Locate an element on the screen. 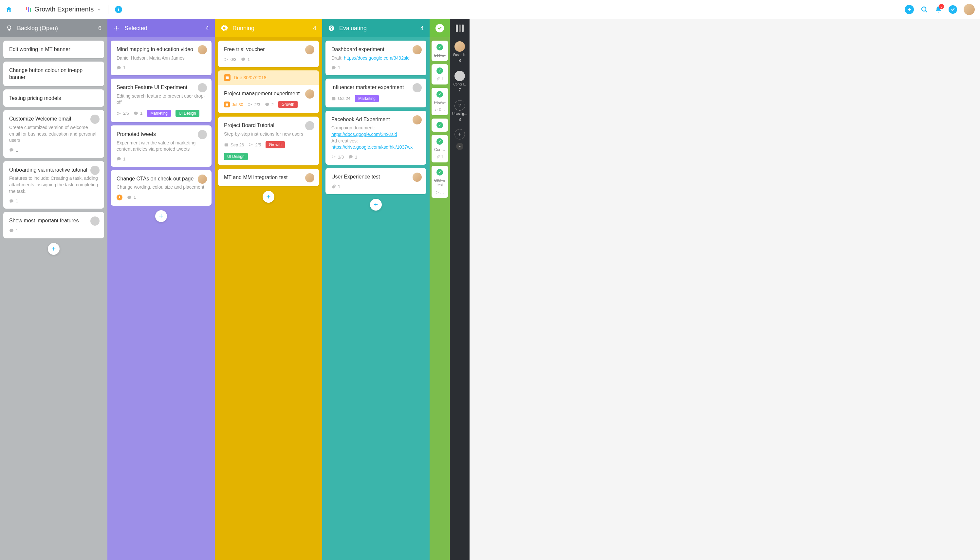 This screenshot has height=560, width=980. column-header-running: Running 4 is located at coordinates (268, 28).